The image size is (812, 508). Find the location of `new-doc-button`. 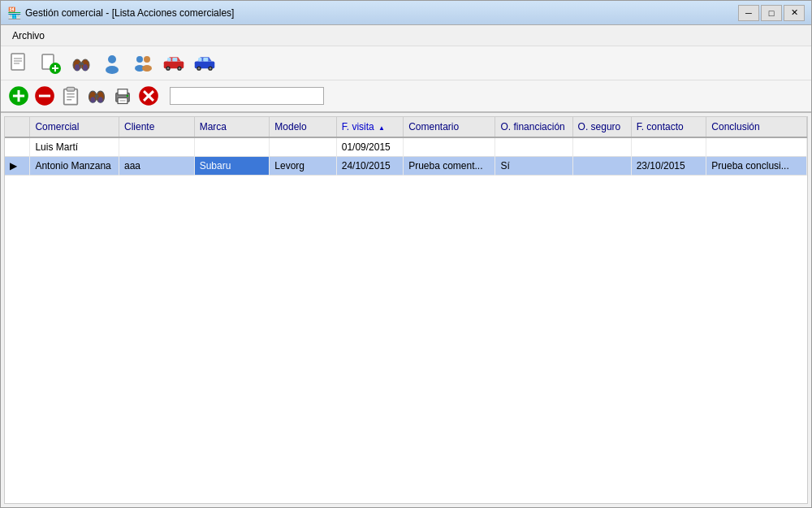

new-doc-button is located at coordinates (19, 63).